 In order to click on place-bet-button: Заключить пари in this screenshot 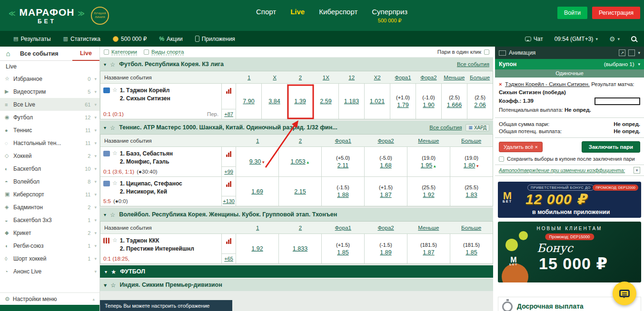, I will do `click(611, 147)`.